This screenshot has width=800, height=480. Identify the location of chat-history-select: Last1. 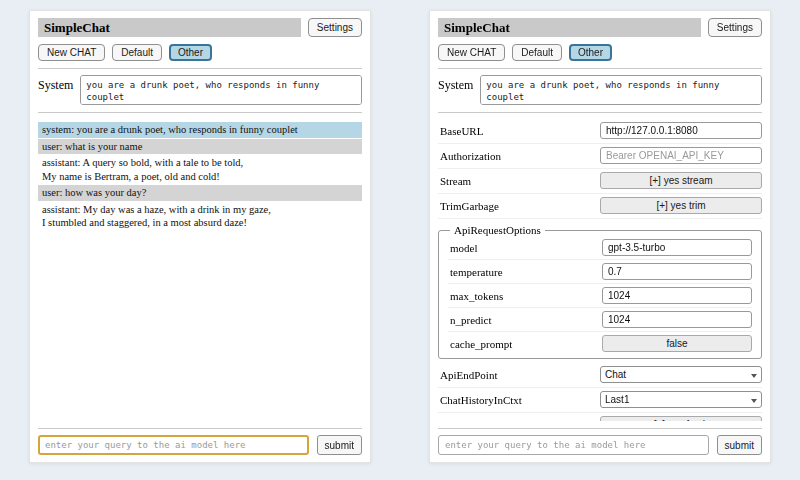
(681, 400).